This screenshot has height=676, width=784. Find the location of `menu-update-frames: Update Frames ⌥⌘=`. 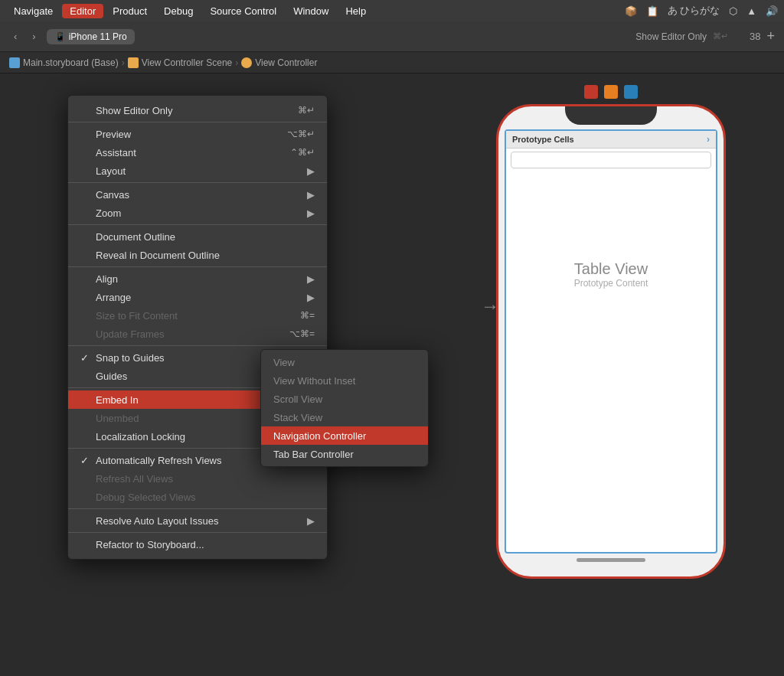

menu-update-frames: Update Frames ⌥⌘= is located at coordinates (198, 334).